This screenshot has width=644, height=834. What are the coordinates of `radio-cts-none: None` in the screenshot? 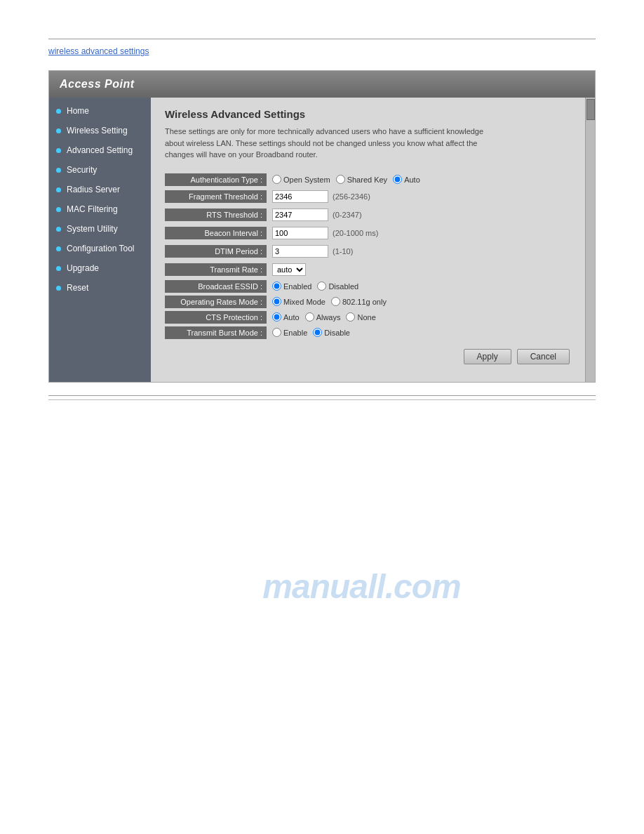 It's located at (361, 317).